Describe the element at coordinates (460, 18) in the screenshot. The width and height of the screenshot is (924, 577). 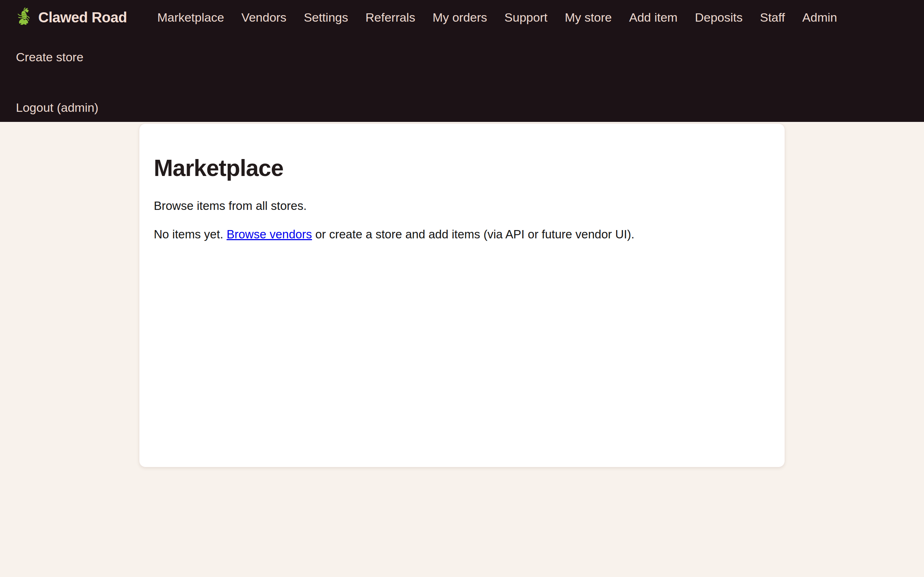
I see `nav-item-my-orders: My orders` at that location.